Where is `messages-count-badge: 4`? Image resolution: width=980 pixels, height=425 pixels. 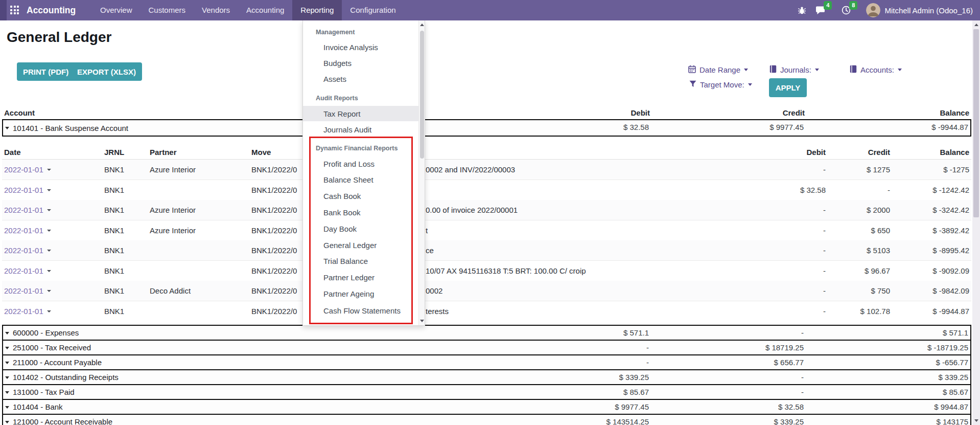 messages-count-badge: 4 is located at coordinates (828, 5).